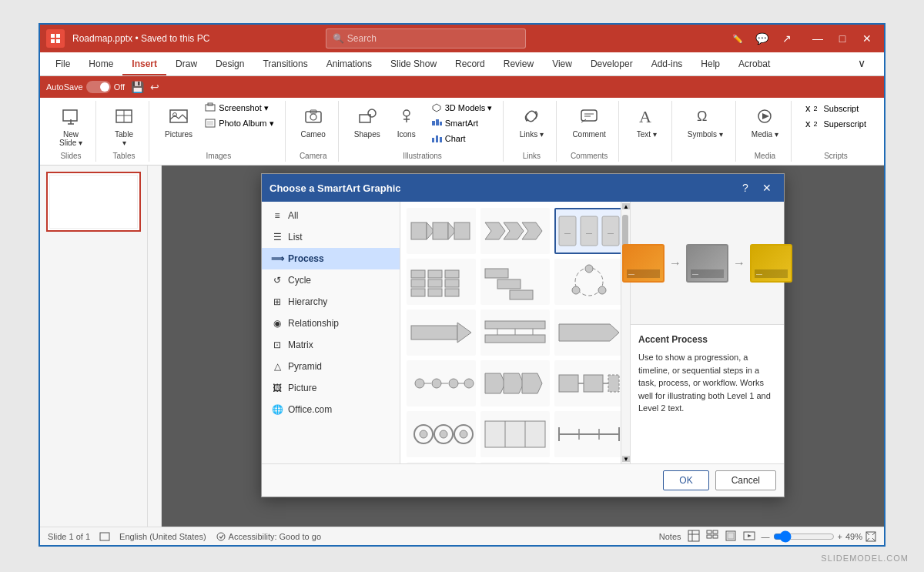 The height and width of the screenshot is (572, 924). Describe the element at coordinates (462, 123) in the screenshot. I see `smartart-button: SmartArt` at that location.